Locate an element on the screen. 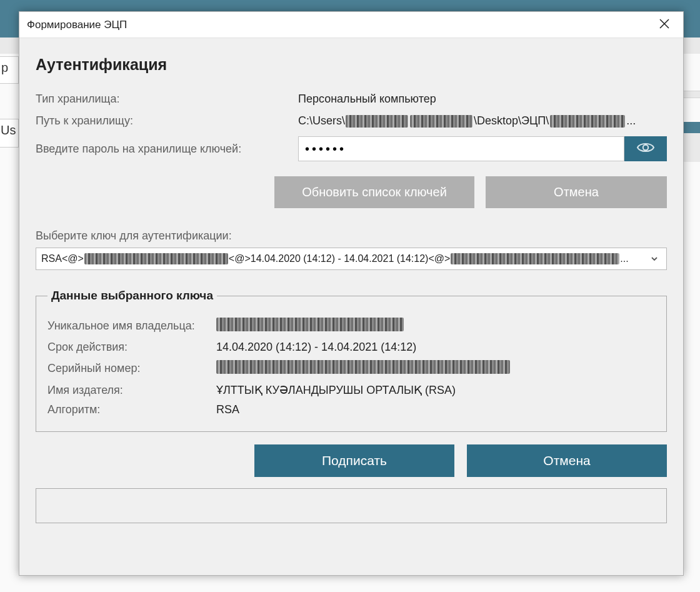 The image size is (700, 592). select-key-label: Выберите ключ для аутентификации: is located at coordinates (351, 236).